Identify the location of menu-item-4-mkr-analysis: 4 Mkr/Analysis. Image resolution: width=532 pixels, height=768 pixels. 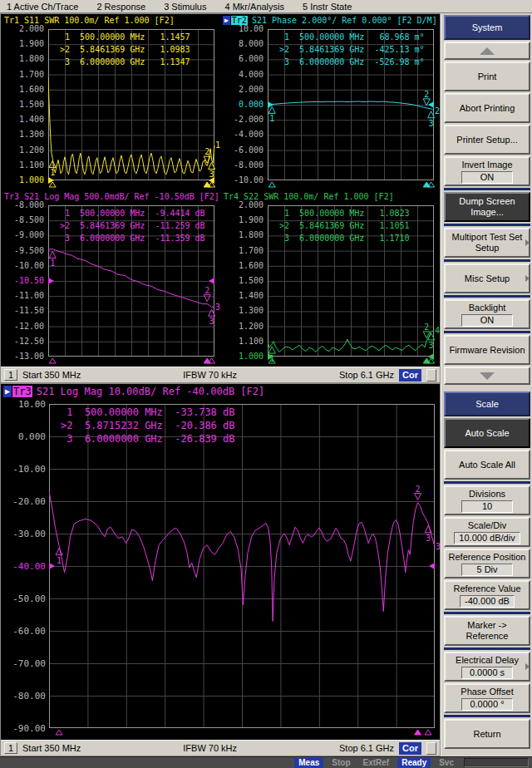
(254, 7).